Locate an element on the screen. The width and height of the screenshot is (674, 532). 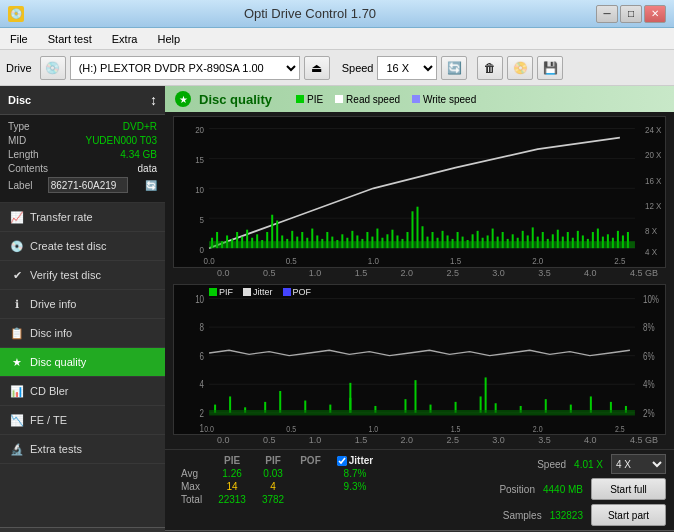
disc-mid-row: MID YUDEN000 T03 is located at coordinates (82, 140).